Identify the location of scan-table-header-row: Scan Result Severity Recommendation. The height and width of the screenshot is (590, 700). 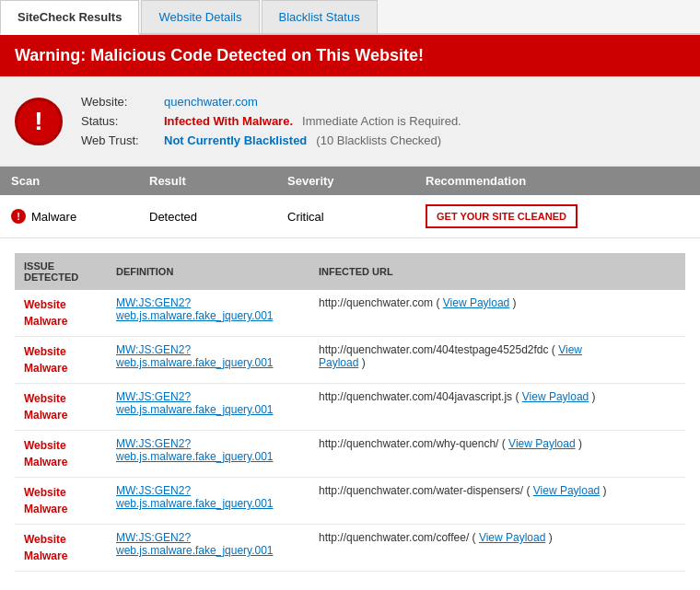
(350, 180).